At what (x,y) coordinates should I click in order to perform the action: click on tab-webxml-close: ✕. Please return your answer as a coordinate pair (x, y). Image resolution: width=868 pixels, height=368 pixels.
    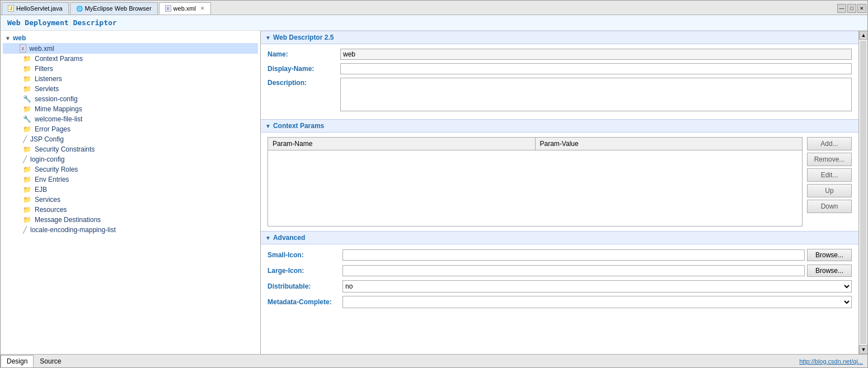
    Looking at the image, I should click on (203, 8).